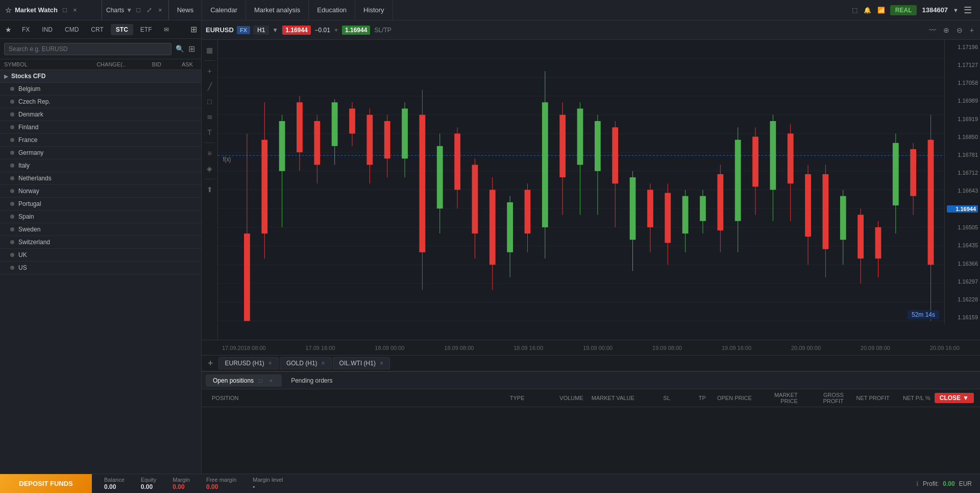 The image size is (980, 493). I want to click on search-input, so click(88, 49).